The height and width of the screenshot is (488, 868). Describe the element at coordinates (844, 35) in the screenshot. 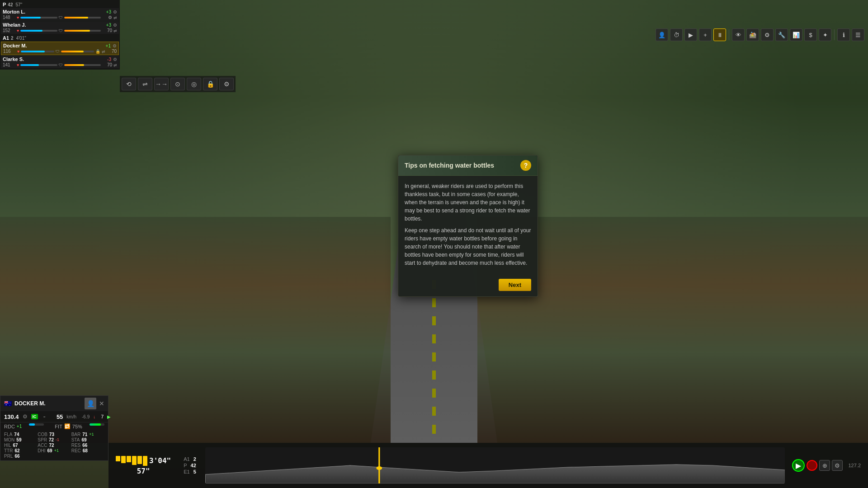

I see `toolbar-info-btn: ℹ` at that location.